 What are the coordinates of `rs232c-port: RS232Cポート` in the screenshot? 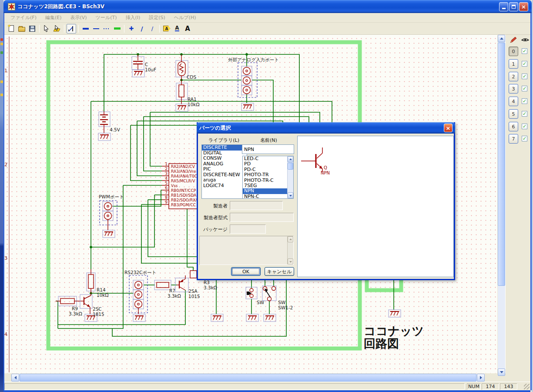 It's located at (140, 296).